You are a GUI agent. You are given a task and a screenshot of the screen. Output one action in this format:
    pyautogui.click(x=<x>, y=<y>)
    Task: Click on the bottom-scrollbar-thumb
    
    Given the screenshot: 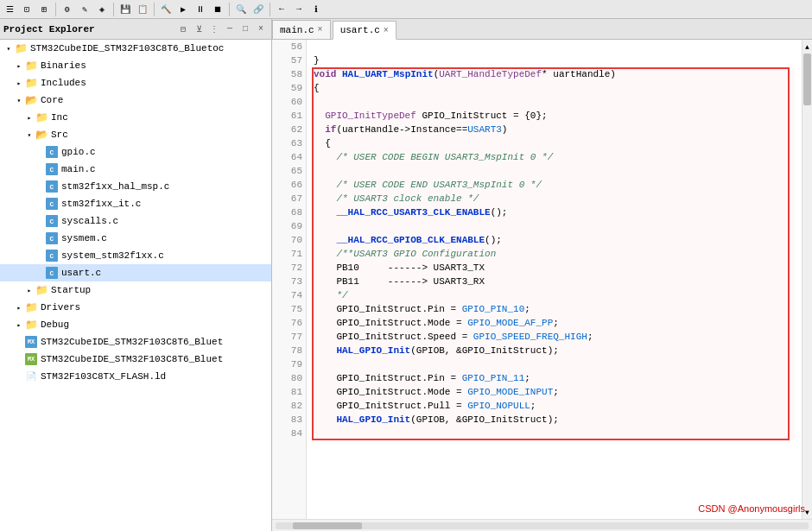 What is the action you would take?
    pyautogui.click(x=327, y=526)
    